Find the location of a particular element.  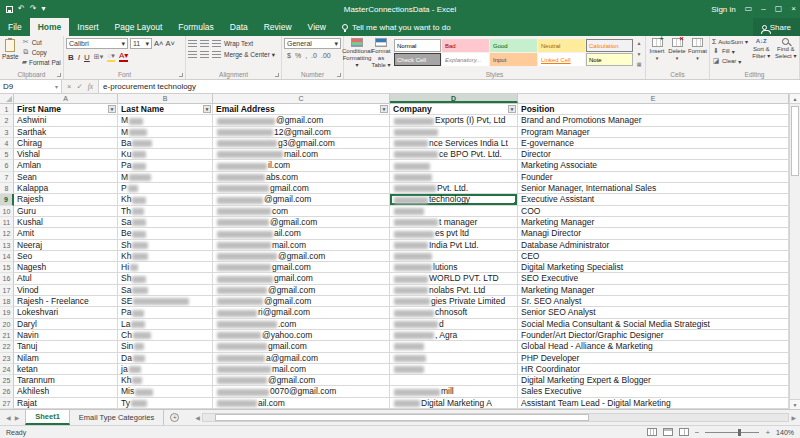

cell-first-name: ketan is located at coordinates (66, 370).